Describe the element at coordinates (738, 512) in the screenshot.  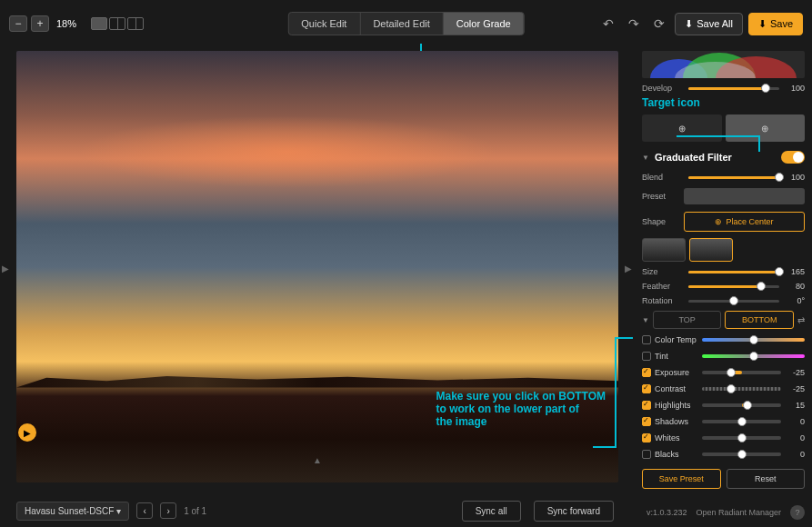
I see `open-radiant-link: Open Radiant Manager` at that location.